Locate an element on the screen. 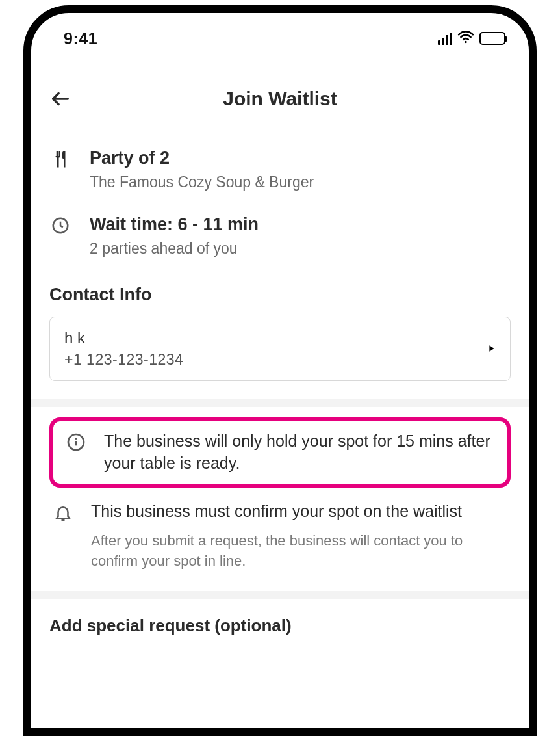 This screenshot has width=560, height=736. confirm-notice-row: This business must confirm your spot on … is located at coordinates (280, 536).